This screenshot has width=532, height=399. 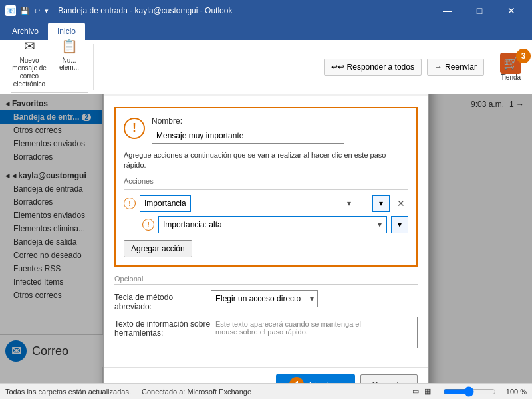 I want to click on shortcut-select-wrapper: Elegir un acceso directo, so click(x=265, y=299).